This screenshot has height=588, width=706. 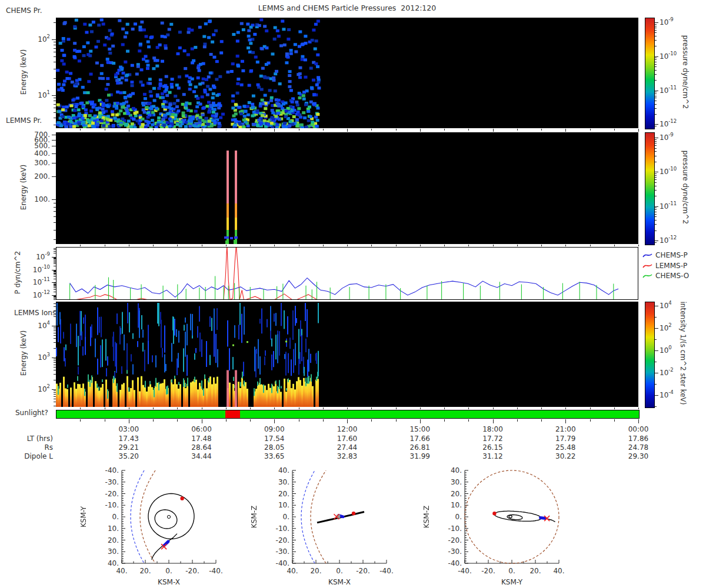 I want to click on current-interval-marker, so click(x=543, y=519).